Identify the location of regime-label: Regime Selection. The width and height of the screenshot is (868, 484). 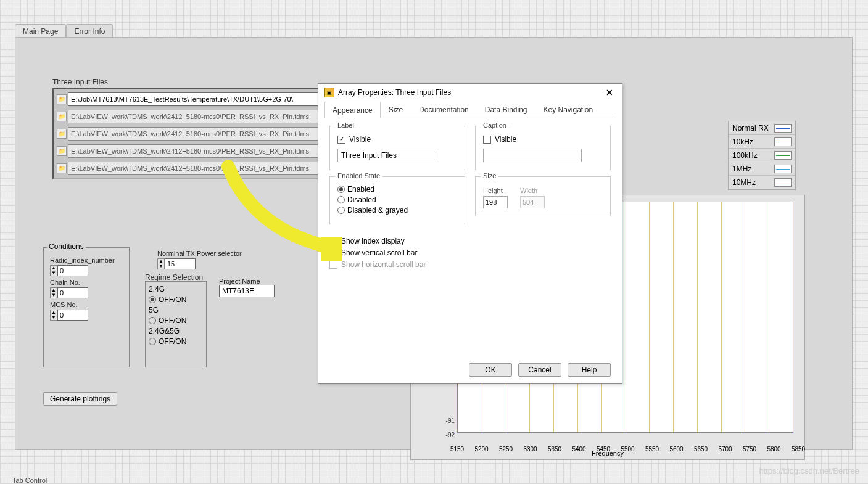
(174, 277).